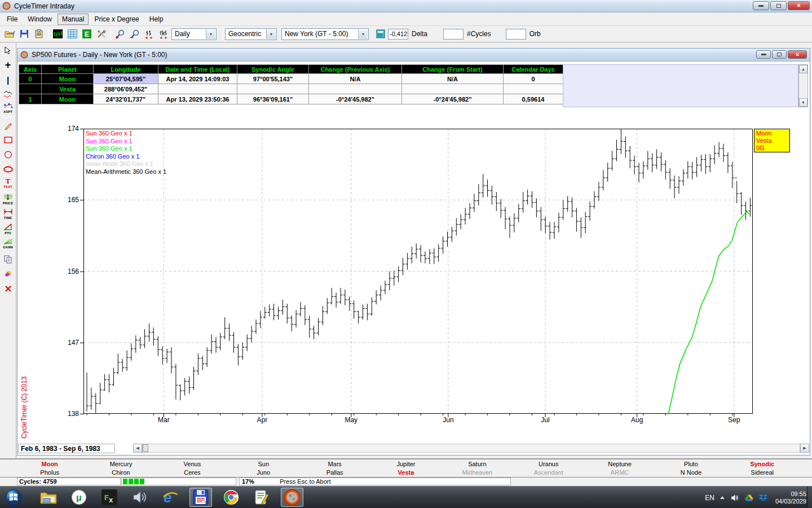  What do you see at coordinates (292, 497) in the screenshot?
I see `cycletimer-app-icon` at bounding box center [292, 497].